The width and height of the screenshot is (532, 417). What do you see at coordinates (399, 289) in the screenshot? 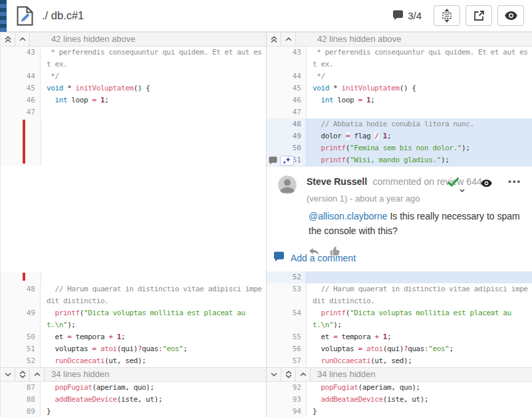
I see `code-line-row: 53 // Harum quaerat in distinctio vitae …` at bounding box center [399, 289].